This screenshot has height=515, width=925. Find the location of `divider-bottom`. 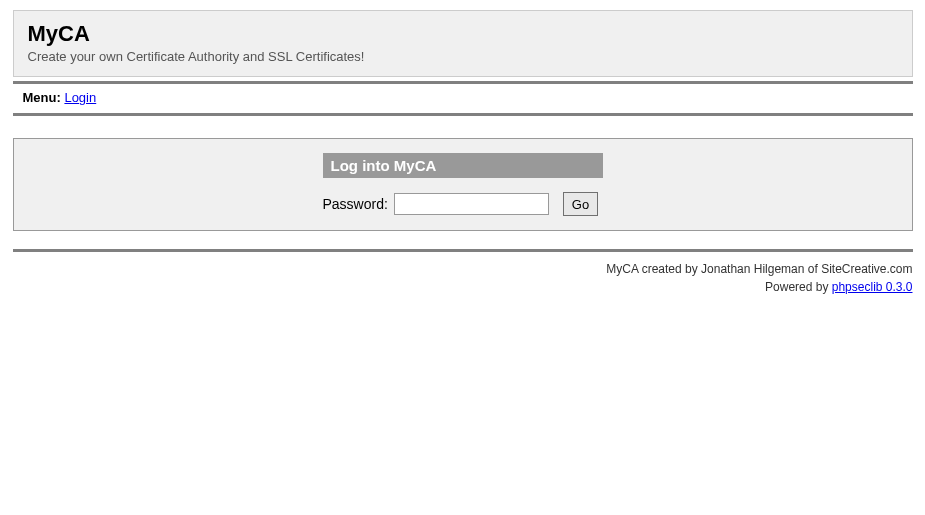

divider-bottom is located at coordinates (463, 250).